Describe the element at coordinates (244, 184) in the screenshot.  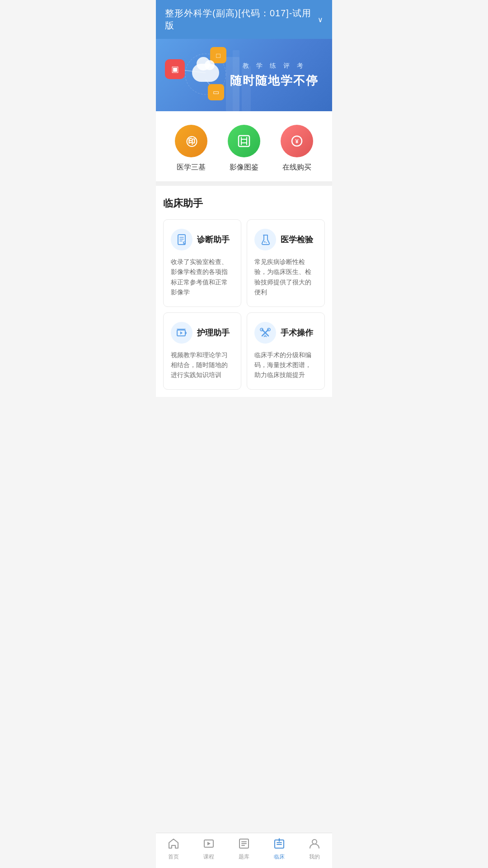
I see `section-divider` at that location.